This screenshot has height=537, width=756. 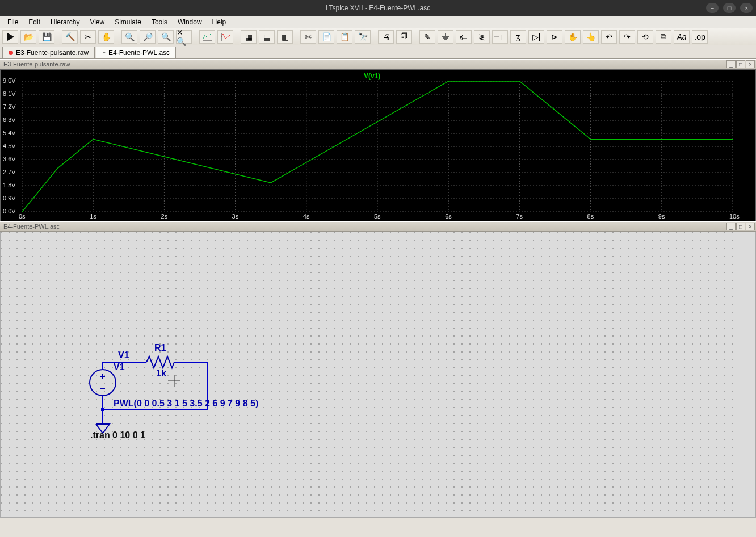 I want to click on window-controls: − □ ×, so click(x=729, y=8).